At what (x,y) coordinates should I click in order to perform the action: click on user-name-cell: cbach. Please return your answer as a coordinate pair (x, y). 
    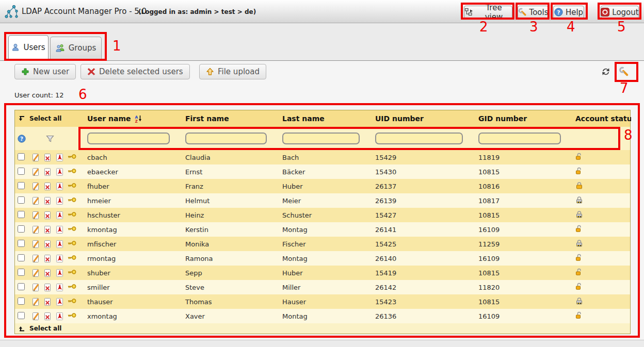
    Looking at the image, I should click on (132, 158).